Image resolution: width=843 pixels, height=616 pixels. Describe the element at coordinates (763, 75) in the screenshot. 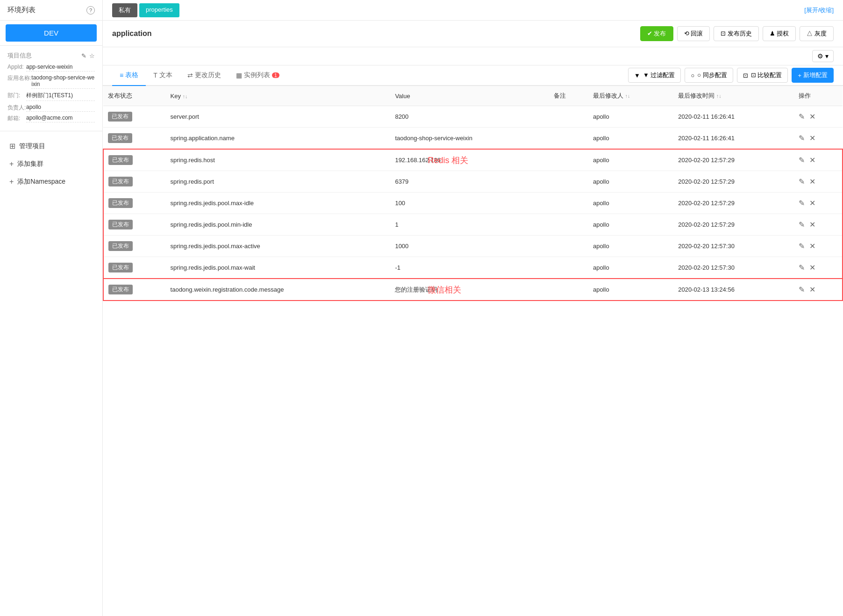

I see `compare-config-button: ⊡ ⊡ 比较配置` at that location.